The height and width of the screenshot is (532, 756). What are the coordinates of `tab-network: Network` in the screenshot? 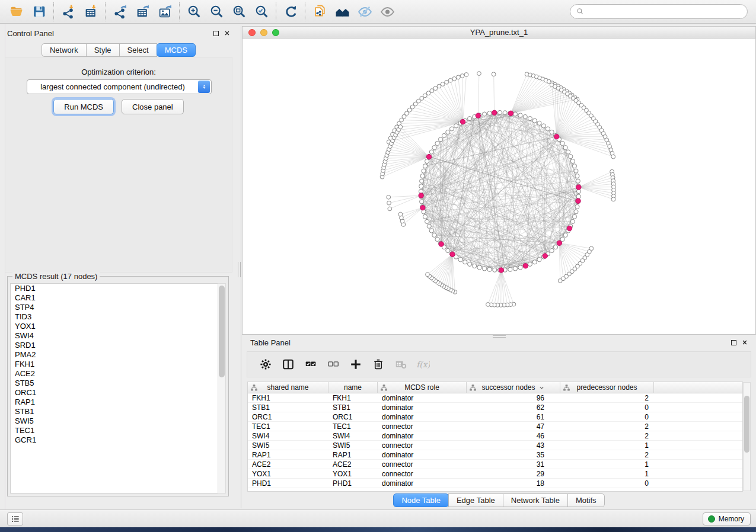 It's located at (64, 50).